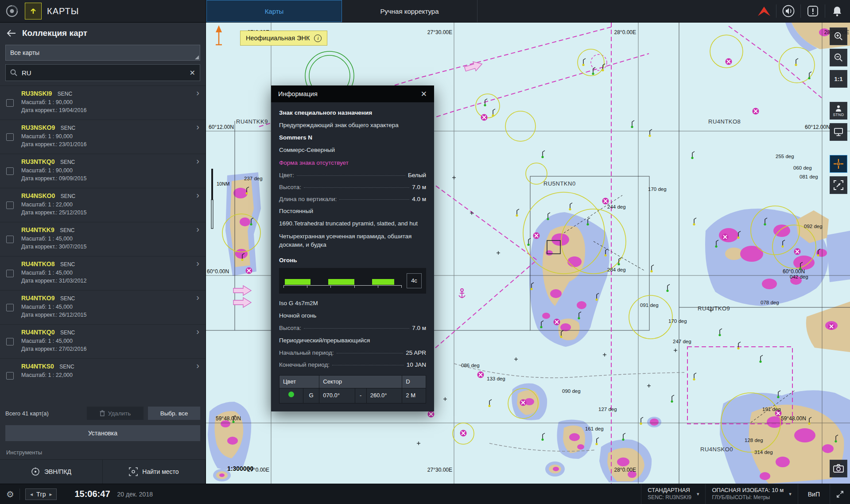 The image size is (850, 504). What do you see at coordinates (103, 205) in the screenshot?
I see `chart-list-item: RU4NSKO0 SENC Масштаб: 1 : 22,000 Дата к…` at bounding box center [103, 205].